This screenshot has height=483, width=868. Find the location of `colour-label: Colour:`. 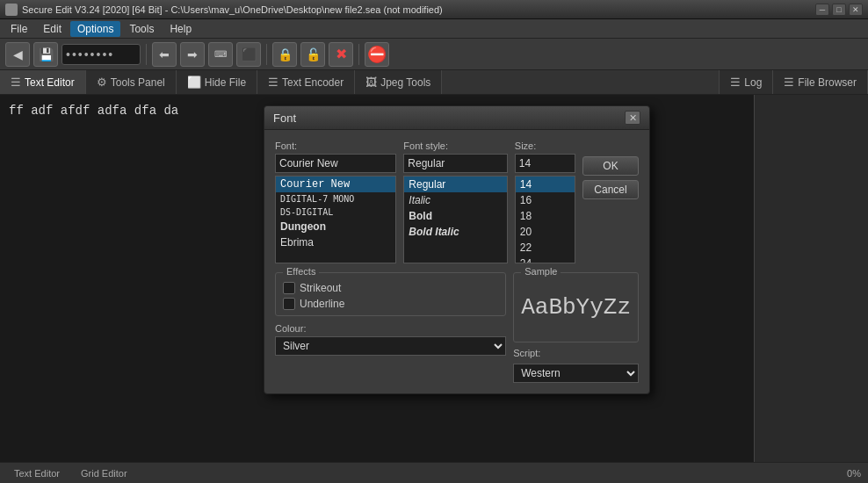

colour-label: Colour: is located at coordinates (390, 328).